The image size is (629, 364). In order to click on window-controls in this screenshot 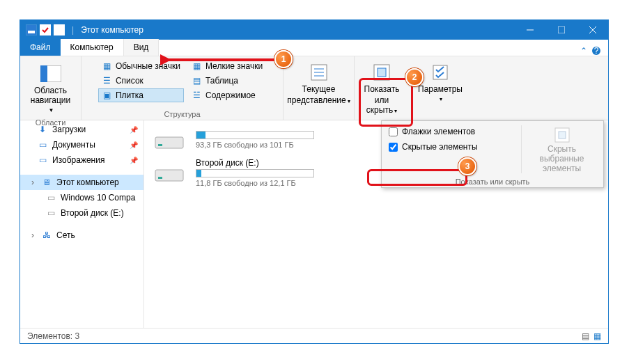, I will do `click(561, 30)`.